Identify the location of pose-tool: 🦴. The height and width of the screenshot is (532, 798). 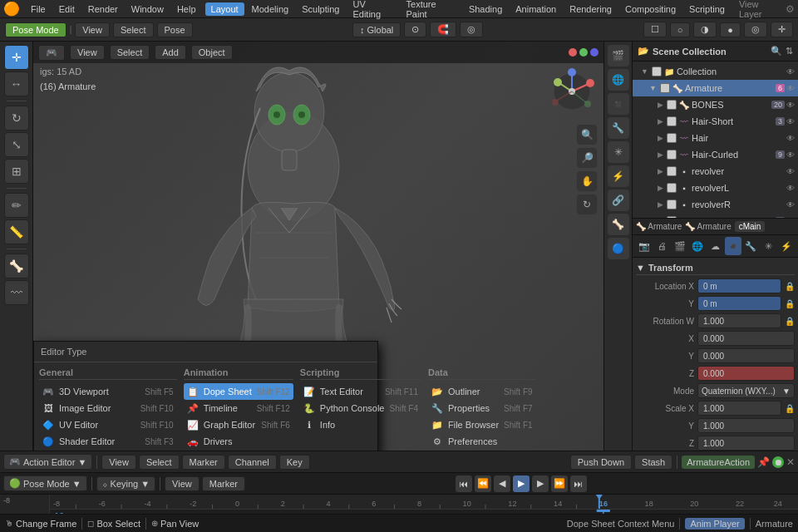
(17, 266).